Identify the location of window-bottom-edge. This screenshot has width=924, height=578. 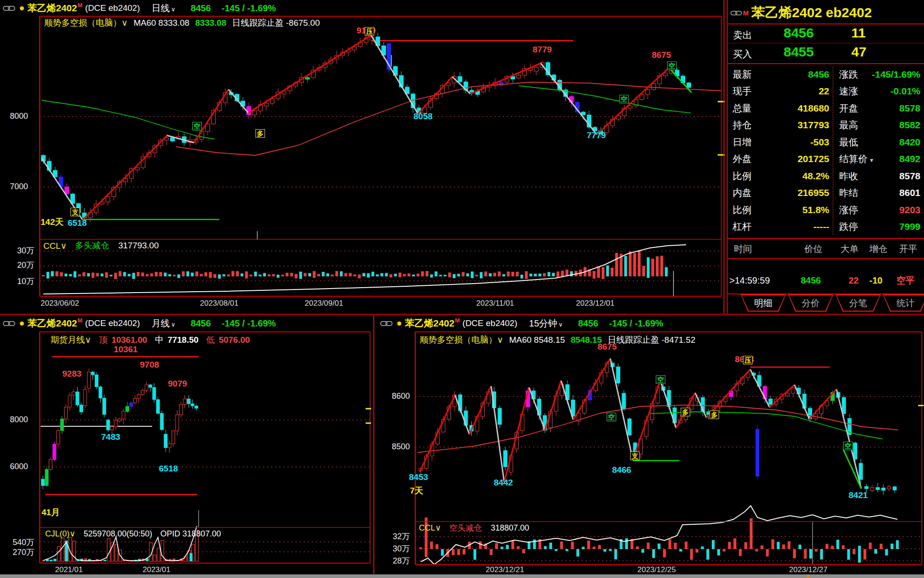
(462, 576).